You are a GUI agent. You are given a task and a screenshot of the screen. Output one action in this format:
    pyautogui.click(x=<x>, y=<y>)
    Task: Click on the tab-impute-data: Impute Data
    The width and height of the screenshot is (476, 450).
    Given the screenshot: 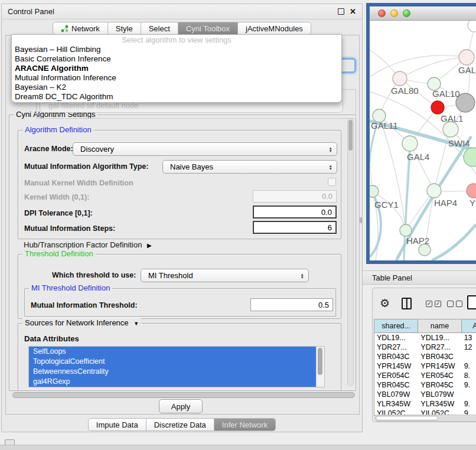 What is the action you would take?
    pyautogui.click(x=117, y=425)
    